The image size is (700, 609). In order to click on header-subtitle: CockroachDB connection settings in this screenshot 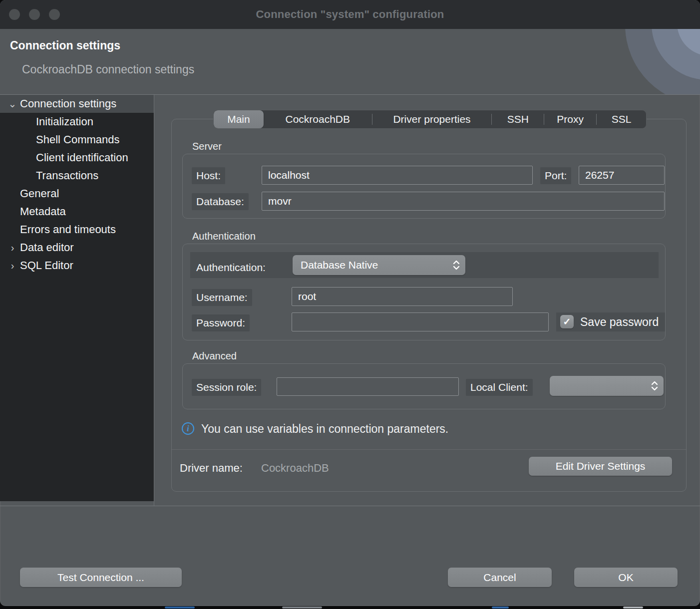, I will do `click(108, 70)`.